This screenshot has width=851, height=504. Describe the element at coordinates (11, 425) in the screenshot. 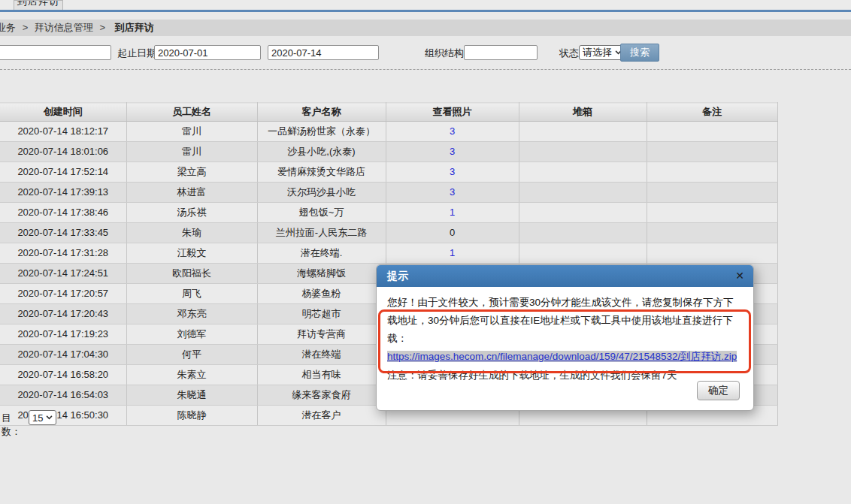

I see `page-size-label: 目数：` at that location.